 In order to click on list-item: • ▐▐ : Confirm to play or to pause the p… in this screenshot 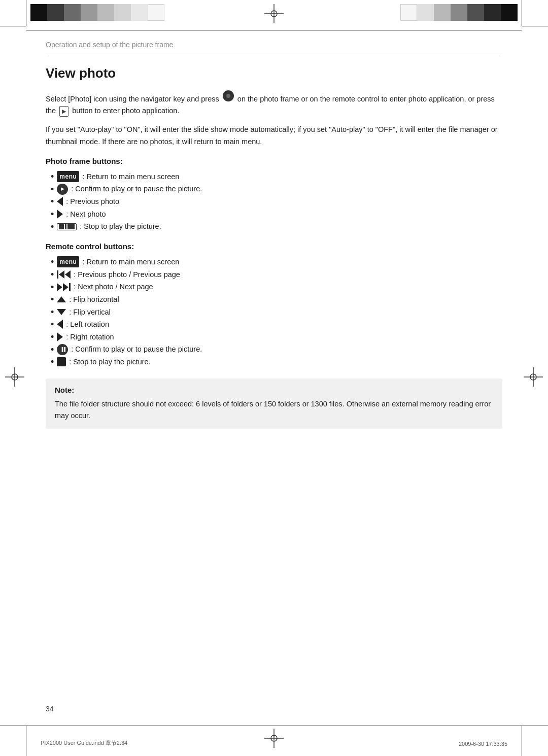, I will do `click(277, 349)`.